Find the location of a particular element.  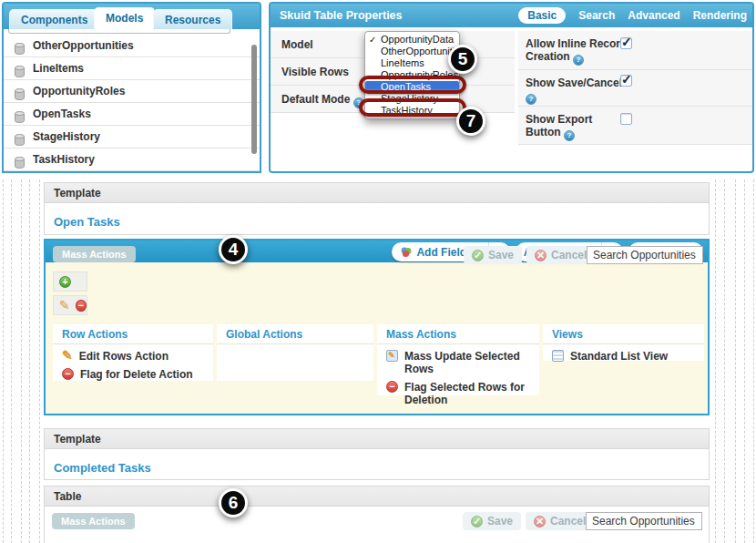

list-item-view: Standard List View is located at coordinates (623, 353).